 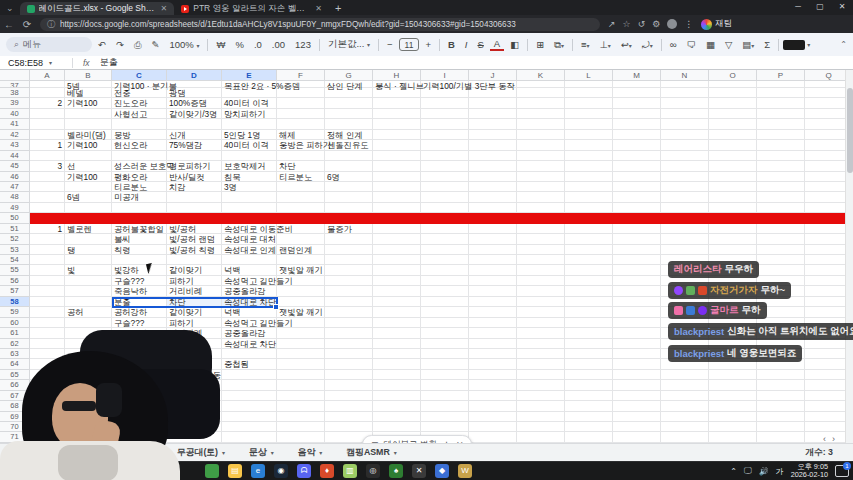 I want to click on cell-B37: 5넴, so click(x=88, y=84).